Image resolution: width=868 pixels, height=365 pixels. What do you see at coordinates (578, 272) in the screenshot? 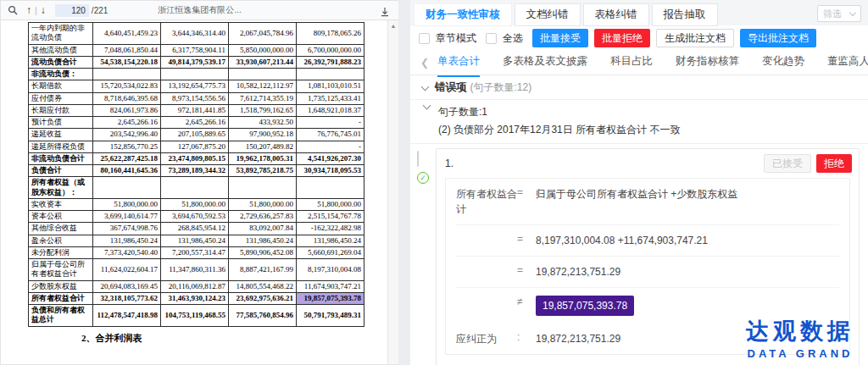
I see `formula-expression: 19,872,213,751.29` at bounding box center [578, 272].